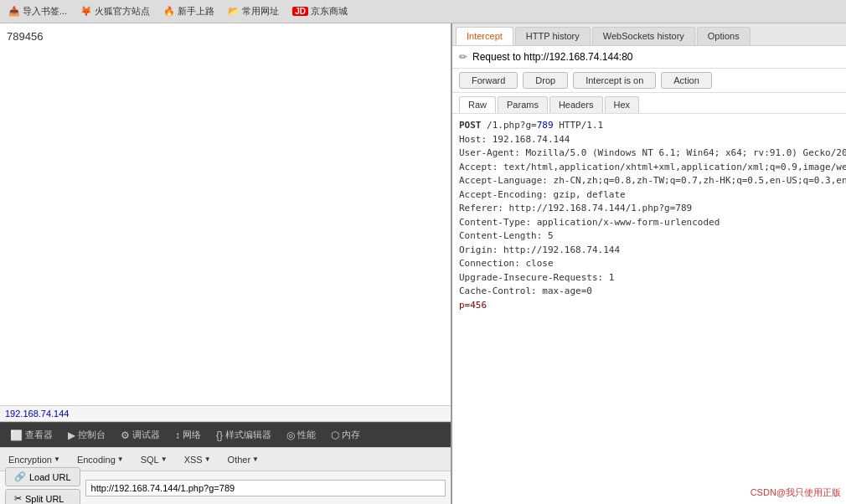  I want to click on split-url-icon: ✂, so click(18, 499).